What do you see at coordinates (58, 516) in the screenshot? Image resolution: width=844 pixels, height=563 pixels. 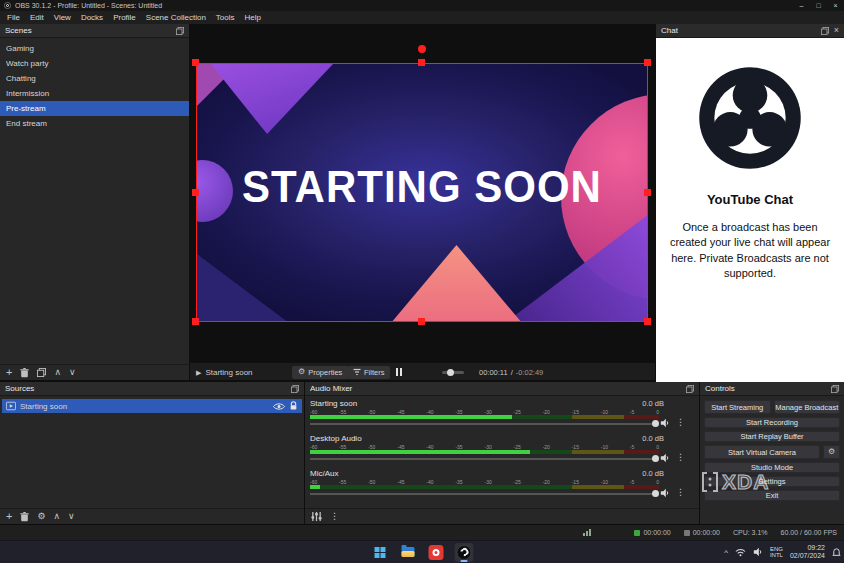 I see `move-source-up-button: ∧` at bounding box center [58, 516].